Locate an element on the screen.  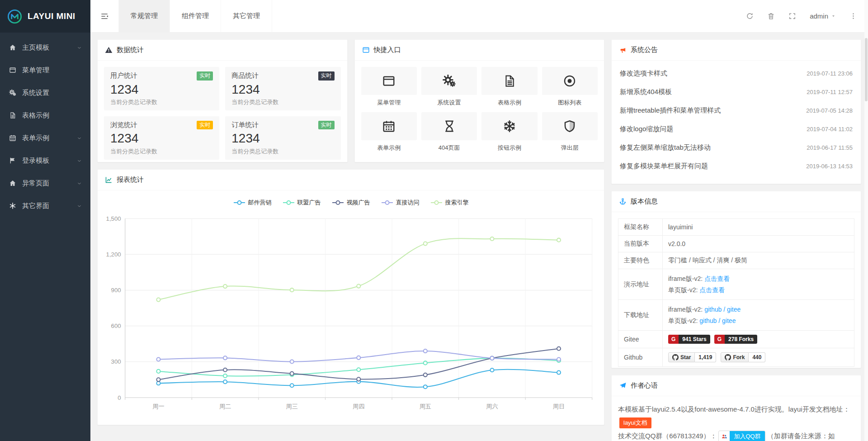
stat-badge: 实时 is located at coordinates (326, 125).